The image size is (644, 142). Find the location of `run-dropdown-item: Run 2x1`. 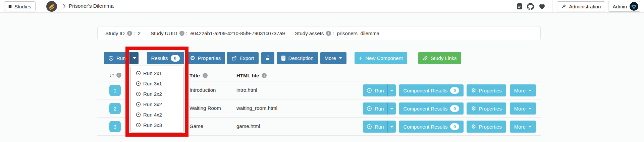

run-dropdown-item: Run 2x1 is located at coordinates (157, 73).